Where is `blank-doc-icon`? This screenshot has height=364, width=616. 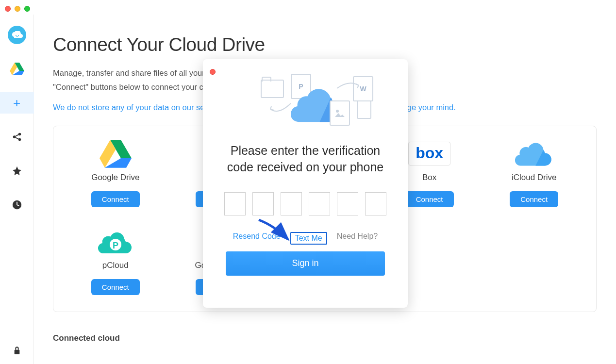 blank-doc-icon is located at coordinates (364, 110).